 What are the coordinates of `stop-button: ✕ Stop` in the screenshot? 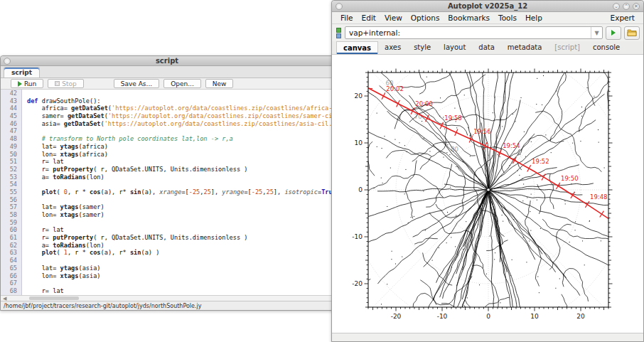 It's located at (65, 84).